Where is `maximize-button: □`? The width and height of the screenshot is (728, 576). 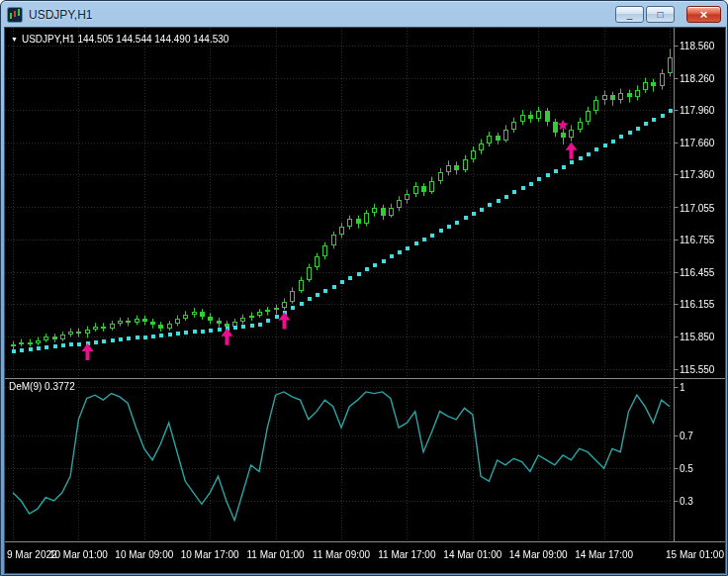 maximize-button: □ is located at coordinates (661, 14).